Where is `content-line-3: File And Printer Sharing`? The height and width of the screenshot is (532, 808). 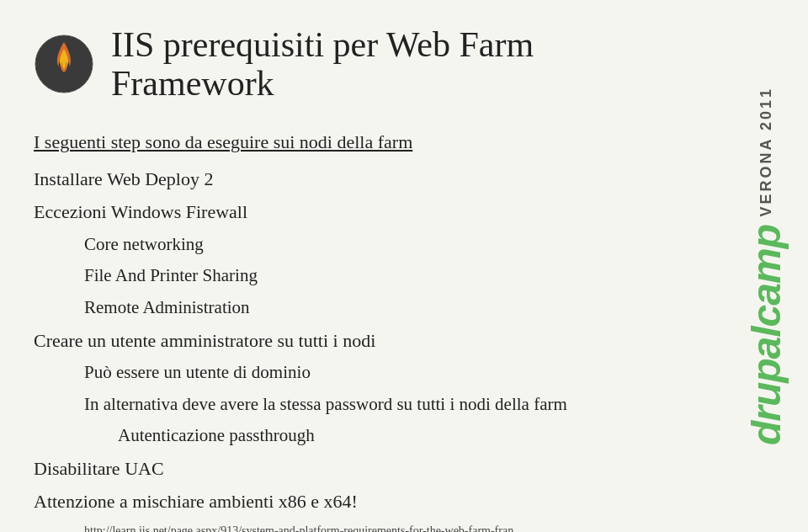
content-line-3: File And Printer Sharing is located at coordinates (362, 276).